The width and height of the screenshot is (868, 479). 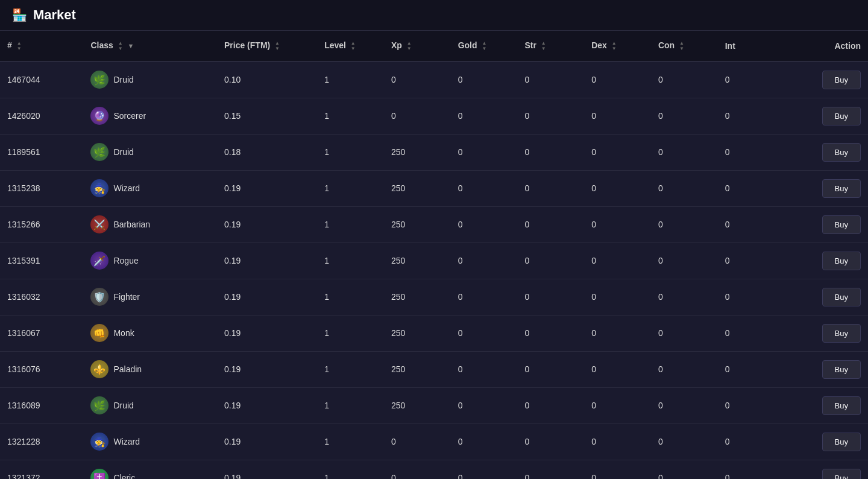 What do you see at coordinates (19, 46) in the screenshot?
I see `sort-hash: ▲▼` at bounding box center [19, 46].